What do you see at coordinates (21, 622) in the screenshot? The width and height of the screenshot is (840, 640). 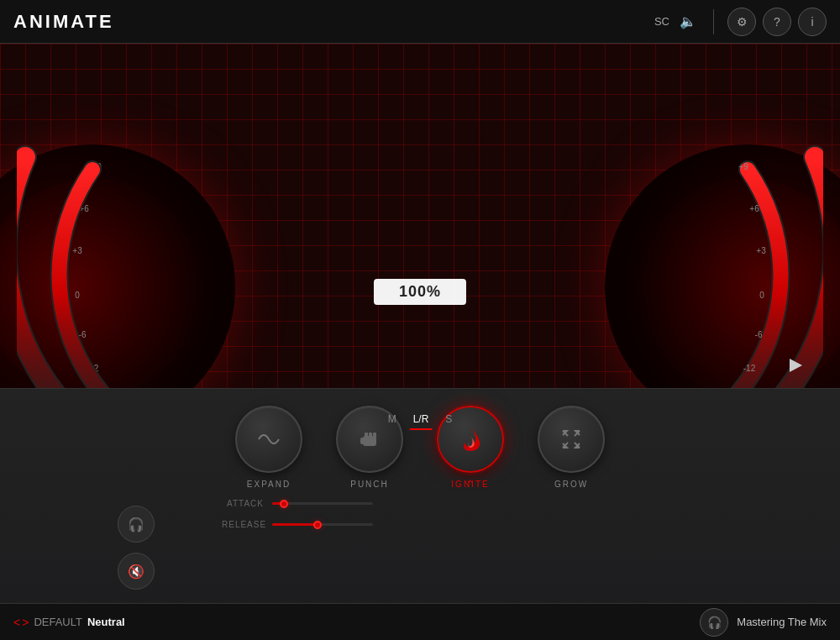 I see `preset-nav: < >` at bounding box center [21, 622].